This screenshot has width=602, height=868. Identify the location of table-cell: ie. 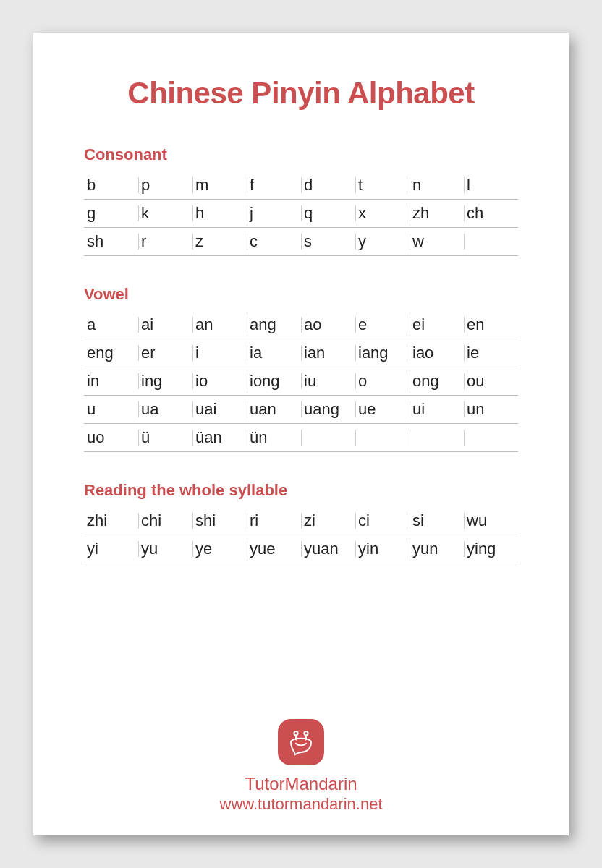
(491, 353).